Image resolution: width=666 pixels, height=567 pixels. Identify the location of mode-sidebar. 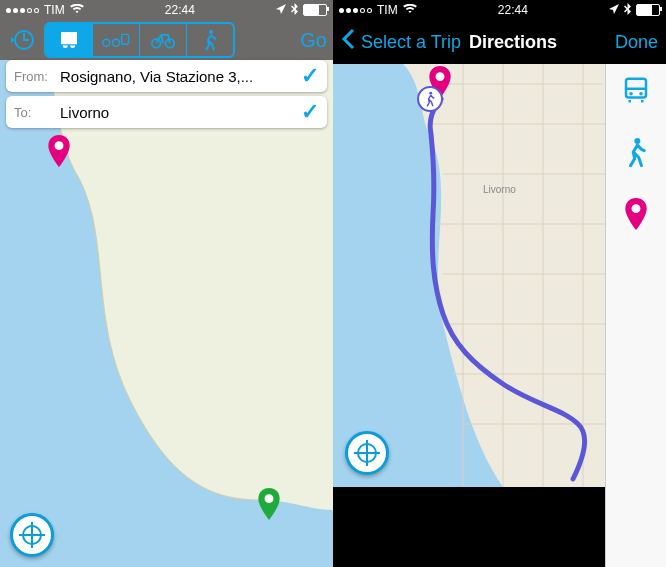
(636, 316).